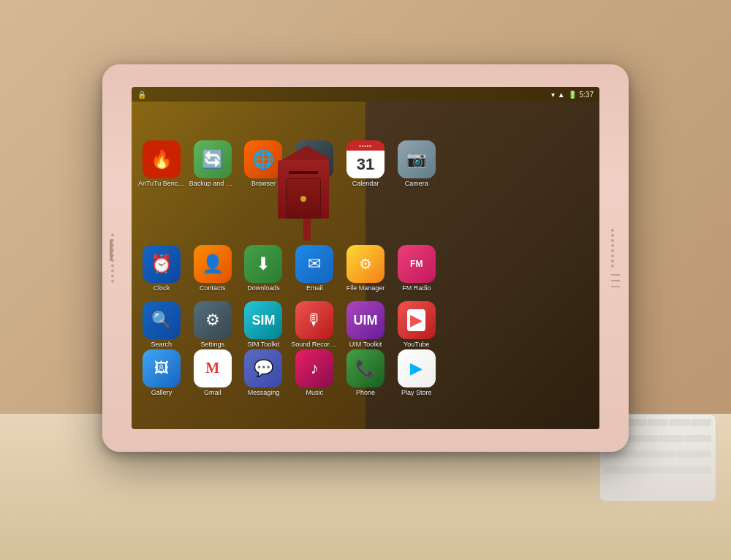 This screenshot has height=560, width=731. Describe the element at coordinates (314, 325) in the screenshot. I see `app-icon-soundrecorder: 🎙 Sound Recorder` at that location.